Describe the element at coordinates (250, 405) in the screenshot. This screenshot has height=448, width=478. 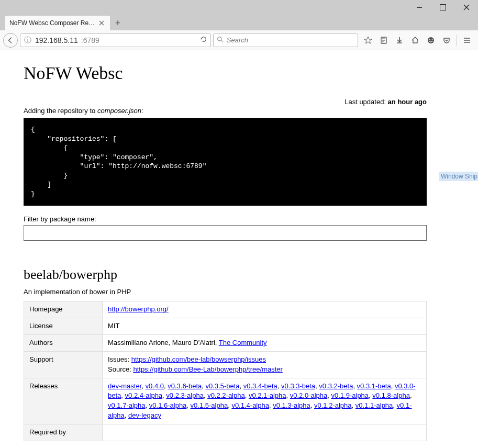
I see `link: v0.1.4-alpha` at that location.